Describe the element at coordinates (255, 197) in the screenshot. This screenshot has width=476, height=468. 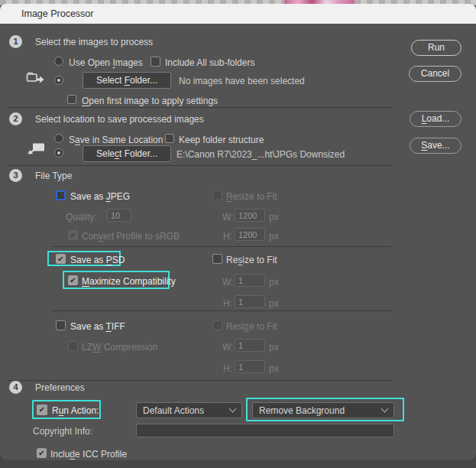
I see `label-part: esize to Fit` at that location.